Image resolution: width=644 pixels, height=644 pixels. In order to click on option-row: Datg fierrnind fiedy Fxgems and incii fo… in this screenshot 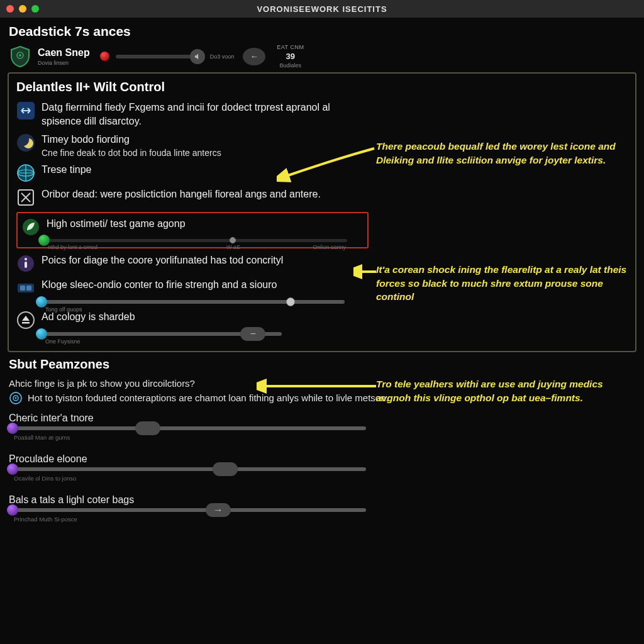, I will do `click(322, 114)`.